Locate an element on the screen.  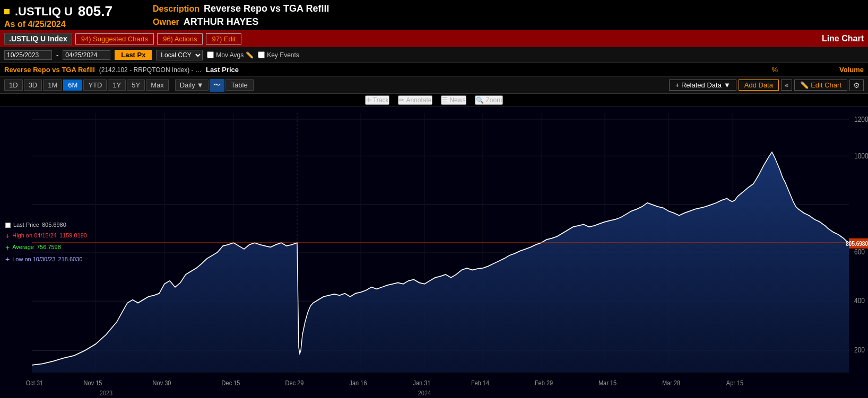
edit-chart-button: ✏️ Edit Chart is located at coordinates (821, 85).